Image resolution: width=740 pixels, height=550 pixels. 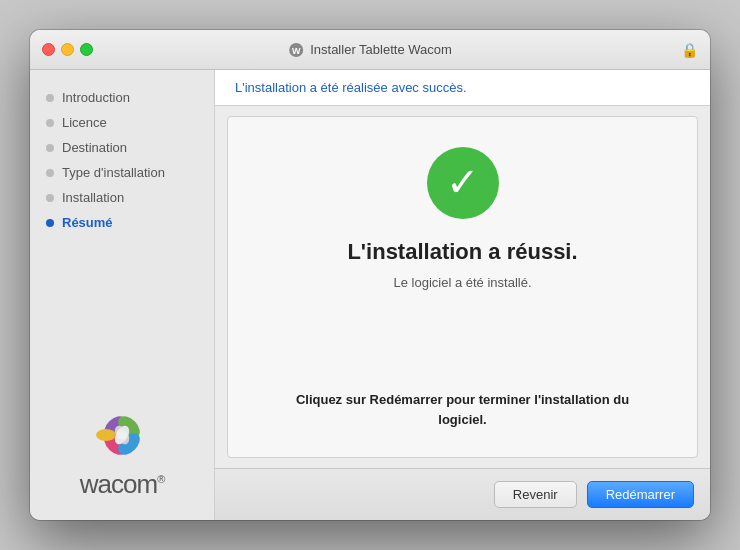 I want to click on sidebar-label-introduction: Introduction, so click(x=96, y=98).